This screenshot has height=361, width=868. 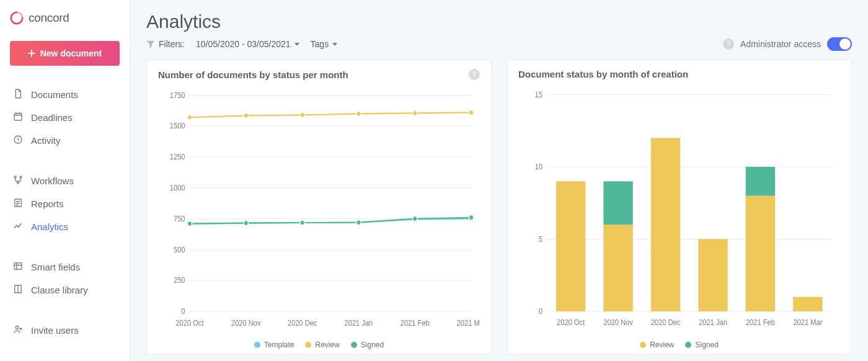 What do you see at coordinates (253, 74) in the screenshot?
I see `card1-title: Number of documents by status per month` at bounding box center [253, 74].